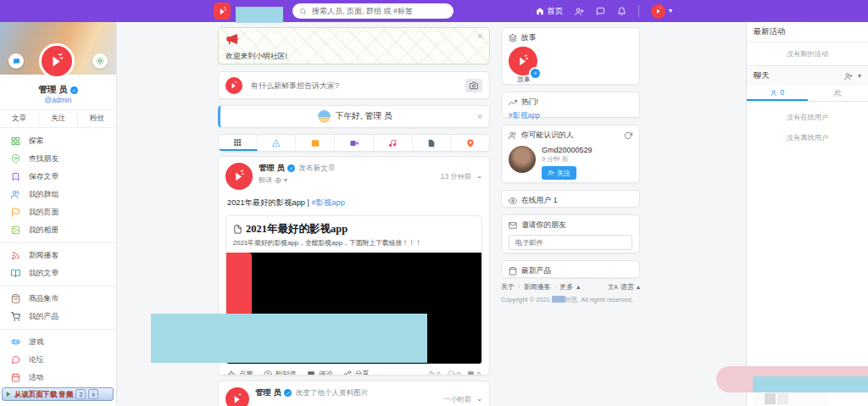 The image size is (868, 406). I want to click on profile-name-row: 管理 员 ✓, so click(58, 90).